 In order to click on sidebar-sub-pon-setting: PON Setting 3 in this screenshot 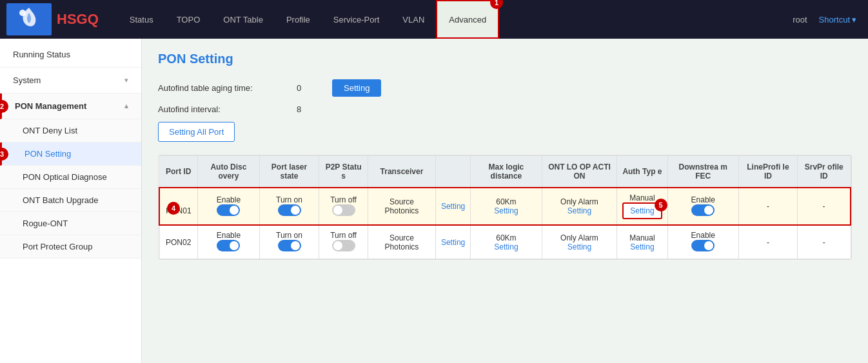, I will do `click(71, 154)`.